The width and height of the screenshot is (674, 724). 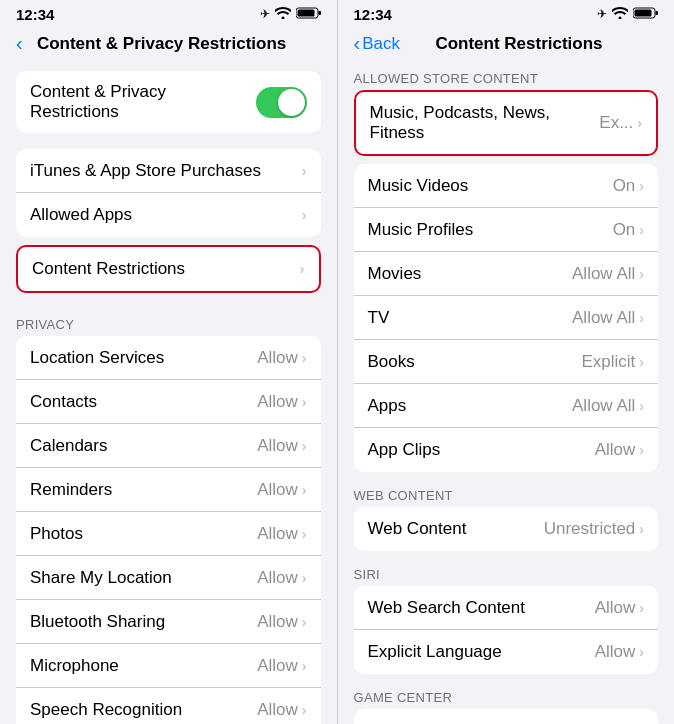 I want to click on content-restrictions-label: Content Restrictions, so click(x=108, y=269).